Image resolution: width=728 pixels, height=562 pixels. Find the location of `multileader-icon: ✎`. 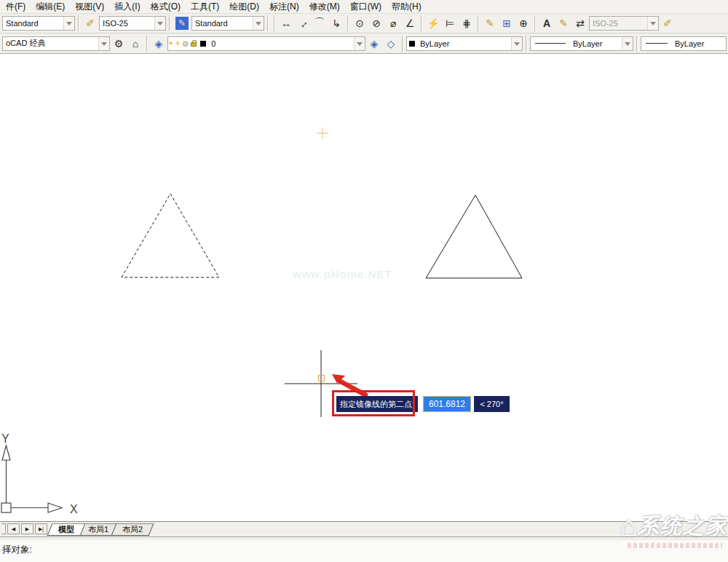

multileader-icon: ✎ is located at coordinates (490, 23).